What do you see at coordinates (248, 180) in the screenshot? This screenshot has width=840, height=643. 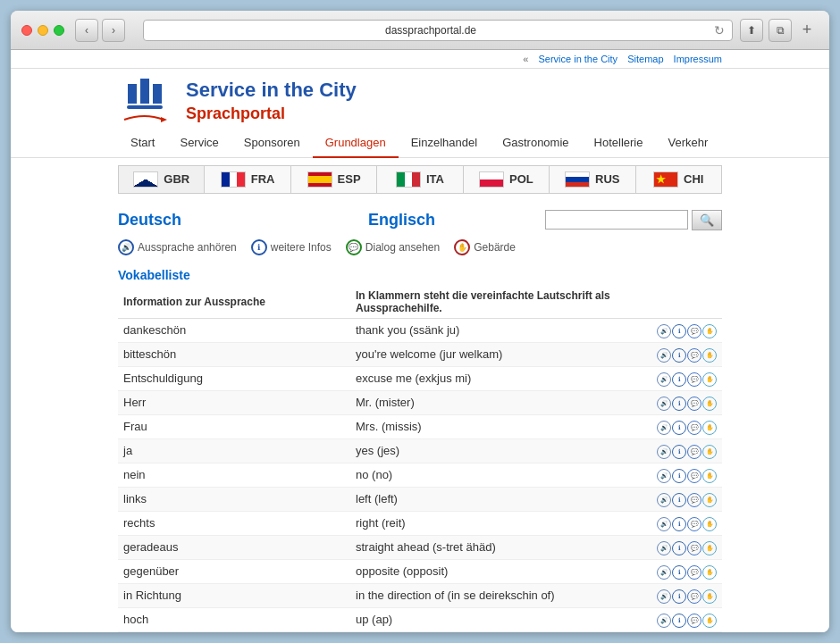 I see `lang-fra: FRA` at bounding box center [248, 180].